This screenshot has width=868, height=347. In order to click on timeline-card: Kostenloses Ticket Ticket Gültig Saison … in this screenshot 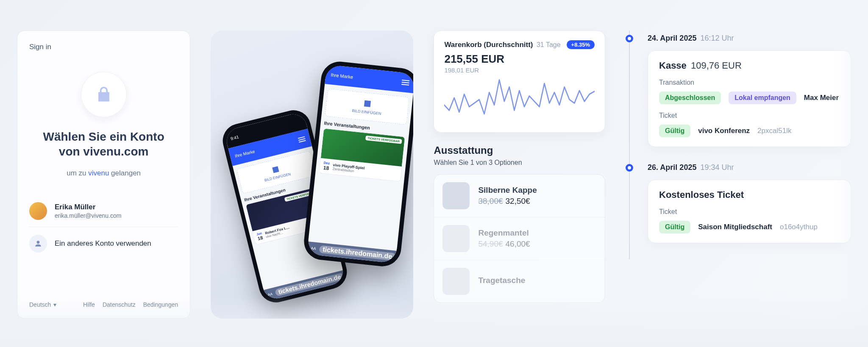, I will do `click(749, 211)`.